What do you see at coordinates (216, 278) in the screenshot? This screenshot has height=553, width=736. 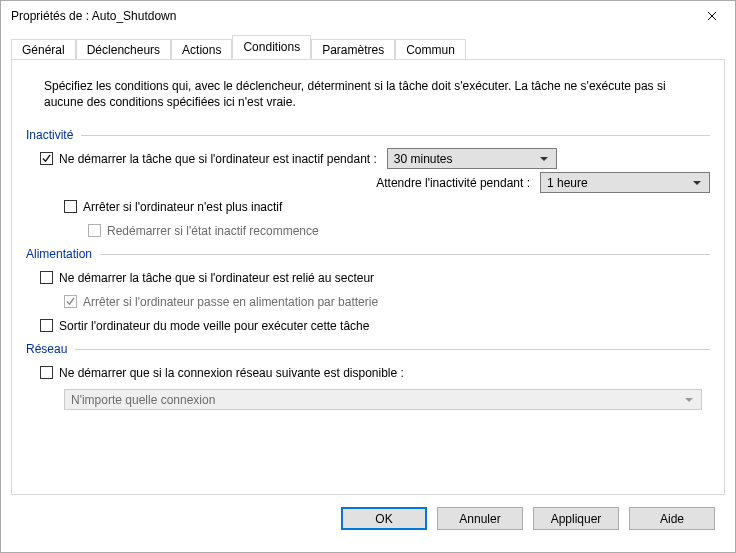 I see `label-start-only-on-ac: Ne démarrer la tâche que si l'ordinateur…` at bounding box center [216, 278].